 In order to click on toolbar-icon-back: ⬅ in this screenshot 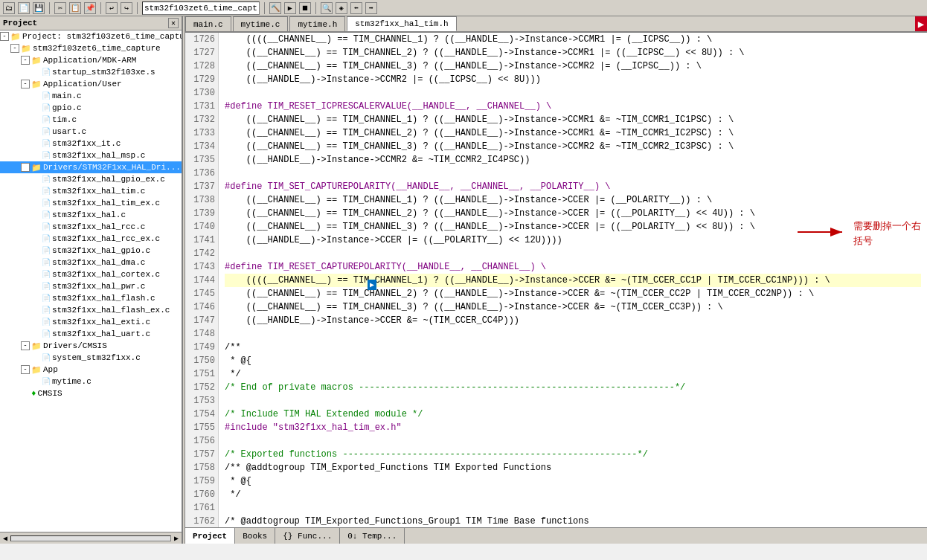, I will do `click(356, 8)`.